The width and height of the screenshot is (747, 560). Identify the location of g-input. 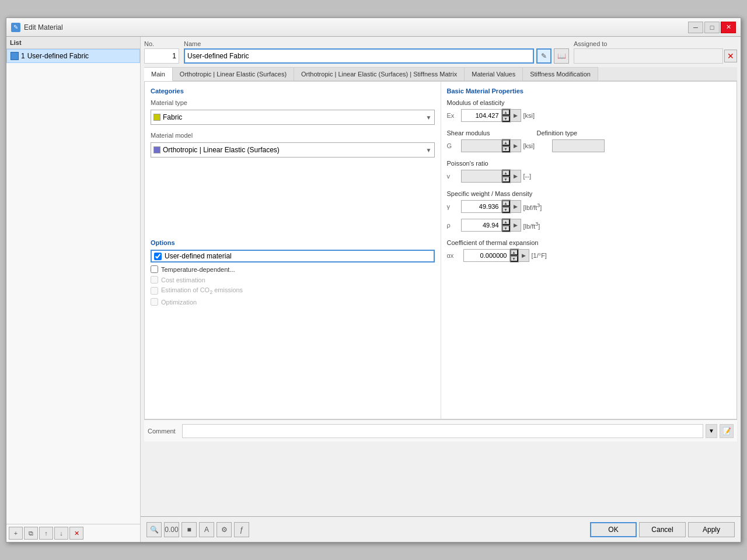
(481, 146).